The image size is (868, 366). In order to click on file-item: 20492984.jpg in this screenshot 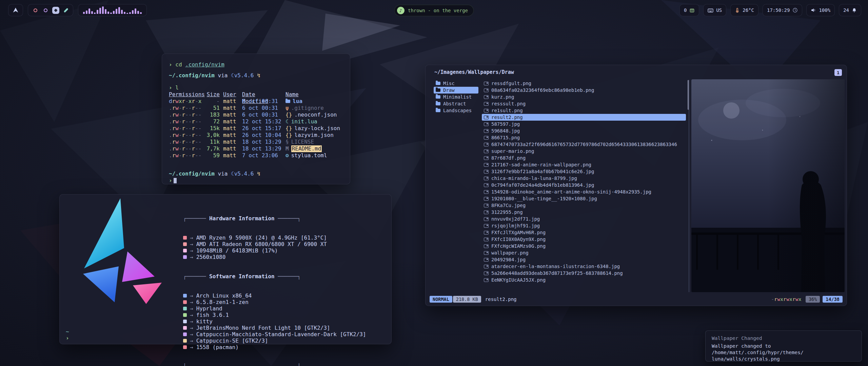, I will do `click(584, 260)`.